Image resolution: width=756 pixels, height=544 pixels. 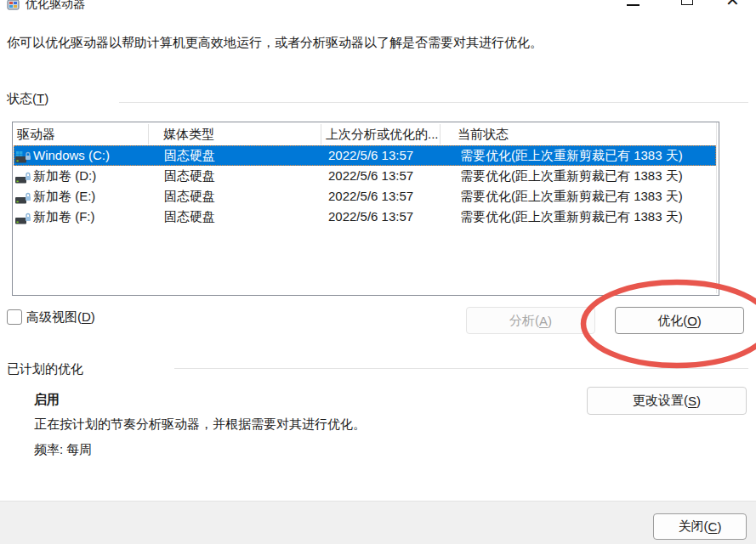 I want to click on optimize-button: 优化(O), so click(x=679, y=320).